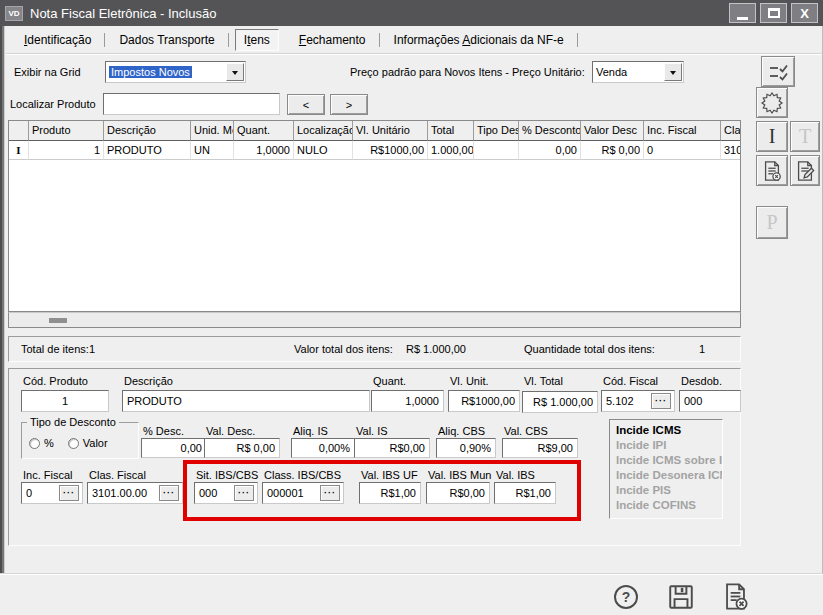  I want to click on exibir-na-grid-select: Impostos Novos, so click(176, 72).